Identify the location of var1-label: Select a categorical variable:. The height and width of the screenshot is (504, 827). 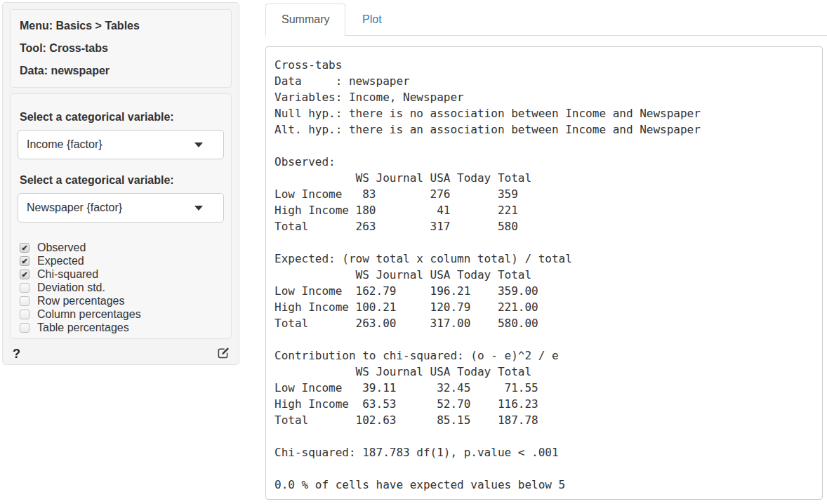
(122, 117).